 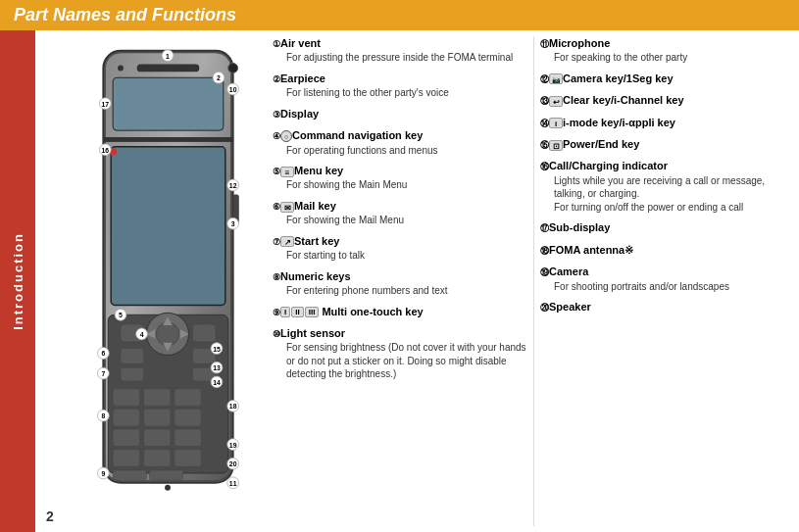 I want to click on desc-sub-display-title: ⑰Sub-display, so click(x=669, y=227).